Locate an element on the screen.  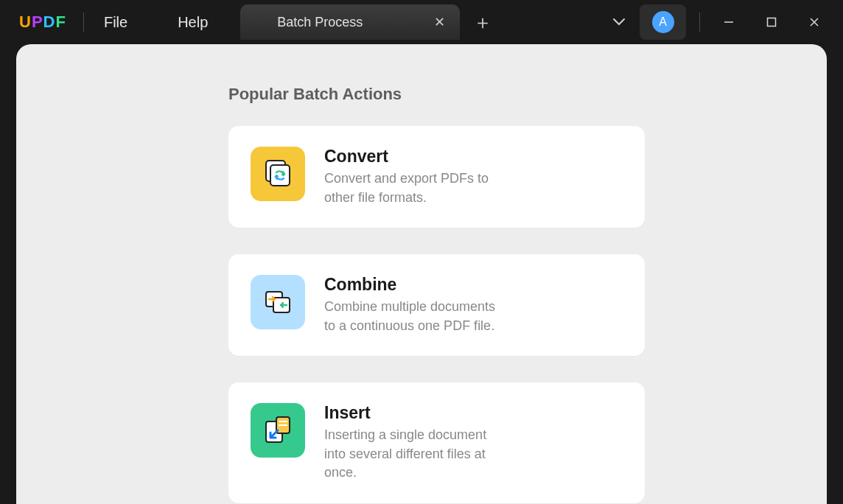
tab-label: Batch Process is located at coordinates (320, 22).